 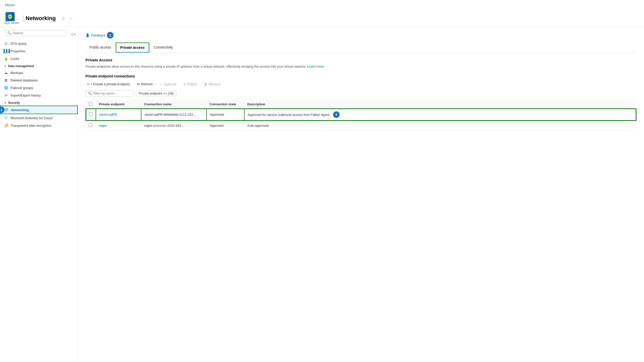 I want to click on sidebar-item-label: Failover groups, so click(x=22, y=88).